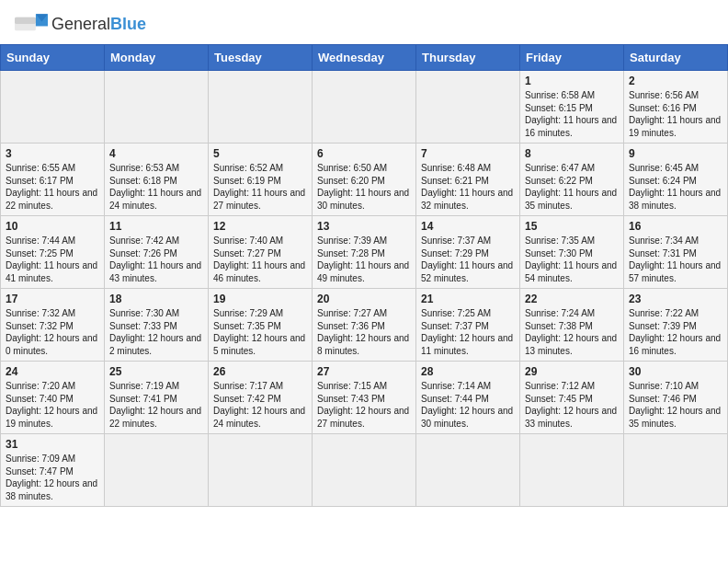 The image size is (728, 563). I want to click on day-info: Sunrise: 7:34 AMSunset: 7:31 PMDaylight:…, so click(676, 259).